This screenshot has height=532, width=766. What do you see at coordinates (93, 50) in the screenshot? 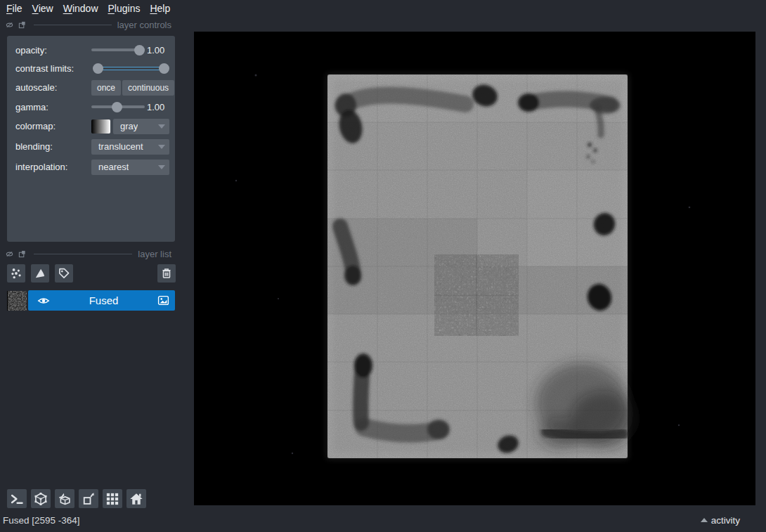
I see `opacity-row: opacity: 1.00` at bounding box center [93, 50].